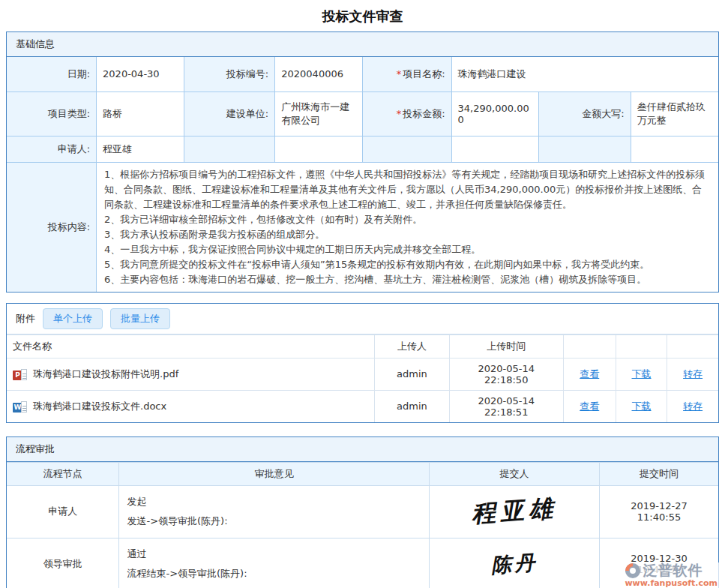  What do you see at coordinates (506, 406) in the screenshot?
I see `attachment-upload-time: 2020-05-14 22:18:51` at bounding box center [506, 406].